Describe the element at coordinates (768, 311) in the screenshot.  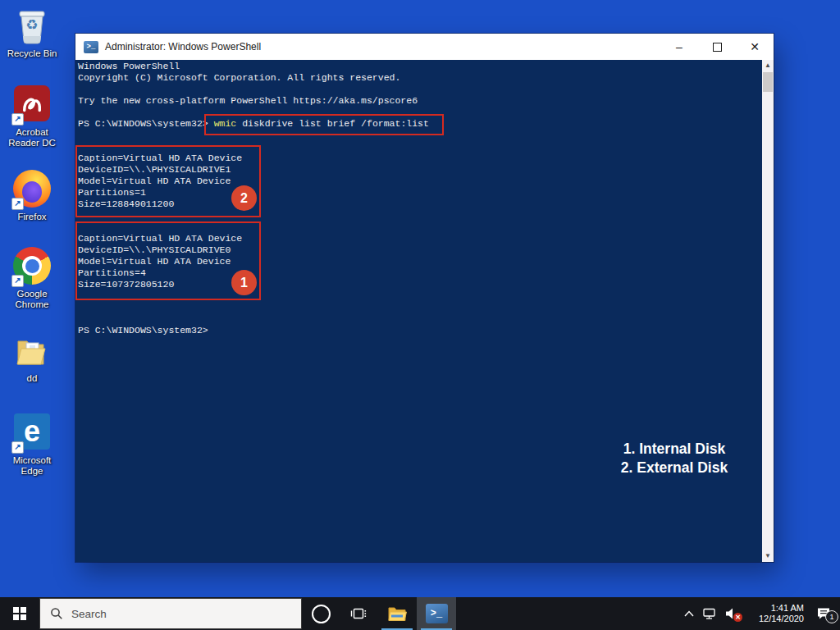
I see `console-scrollbar: ▲ ▼` at that location.